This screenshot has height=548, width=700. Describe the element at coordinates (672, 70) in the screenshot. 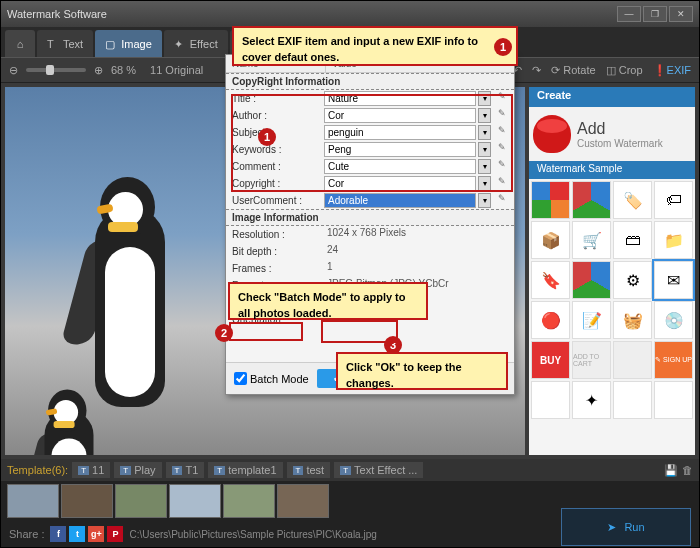

I see `exif-button: ❗EXIF` at that location.